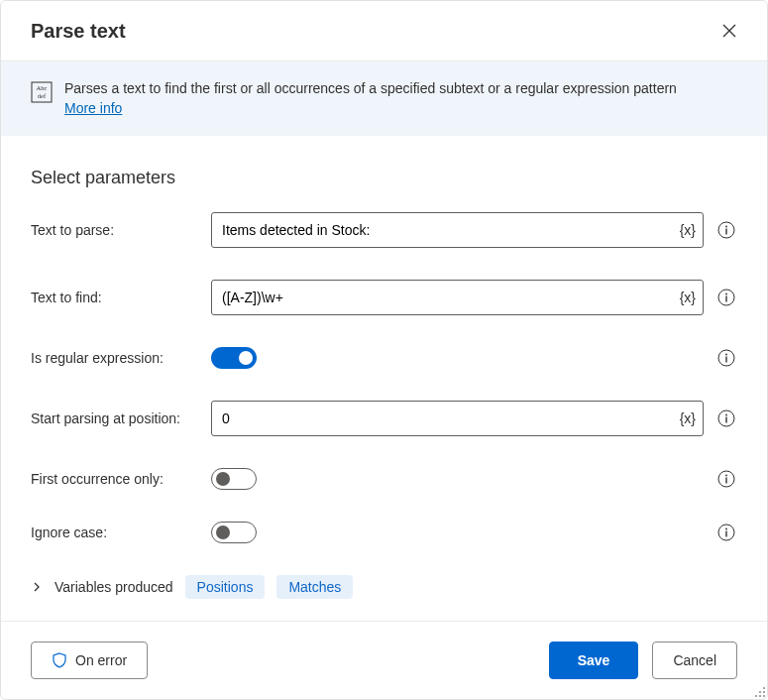  I want to click on param-first-only: First occurrence only:, so click(384, 479).